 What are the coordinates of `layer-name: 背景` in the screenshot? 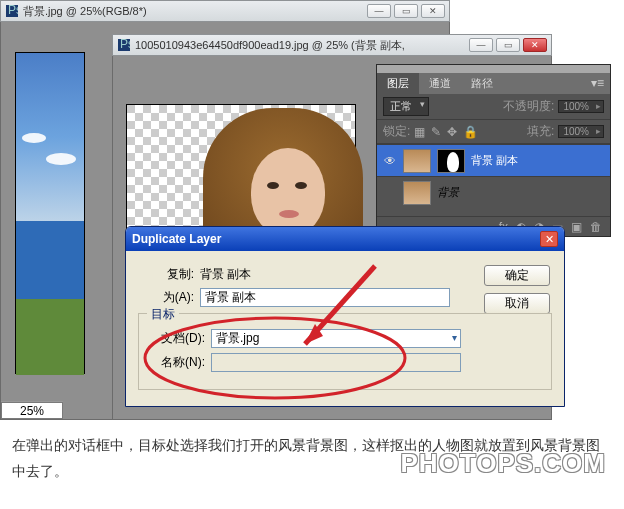 It's located at (448, 192).